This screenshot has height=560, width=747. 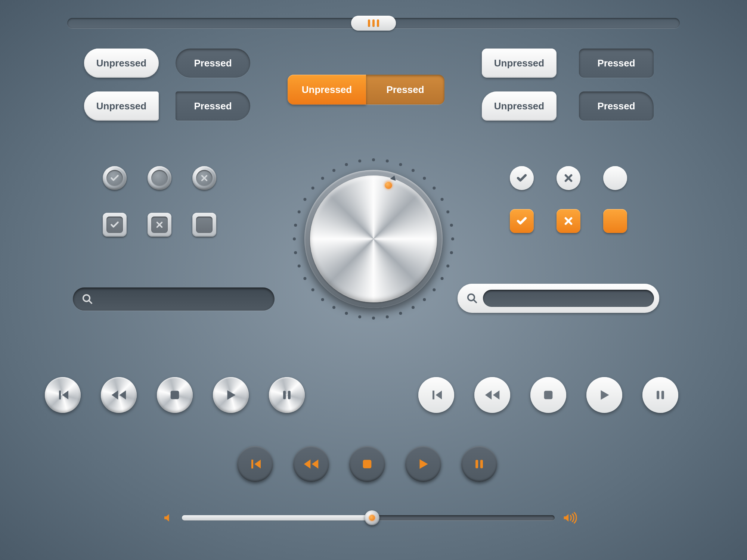 I want to click on search-field-light, so click(x=558, y=298).